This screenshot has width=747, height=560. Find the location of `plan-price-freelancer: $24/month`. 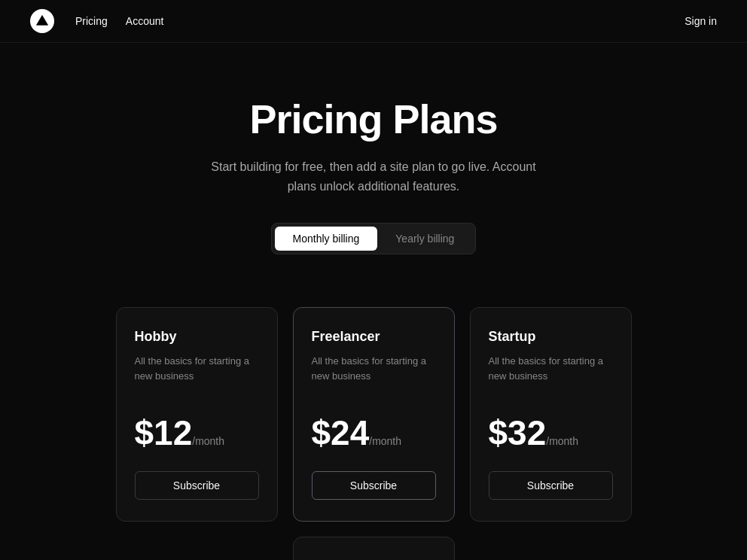

plan-price-freelancer: $24/month is located at coordinates (374, 433).